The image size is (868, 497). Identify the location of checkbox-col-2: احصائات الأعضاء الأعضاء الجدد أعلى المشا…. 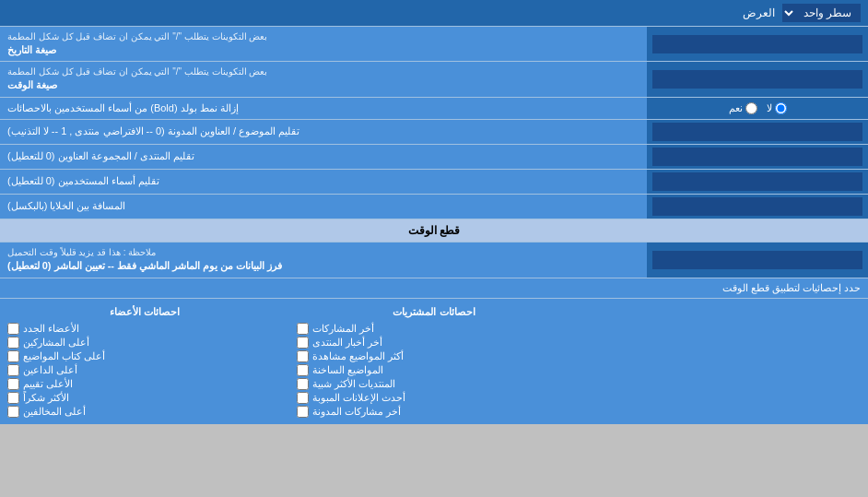
(145, 361).